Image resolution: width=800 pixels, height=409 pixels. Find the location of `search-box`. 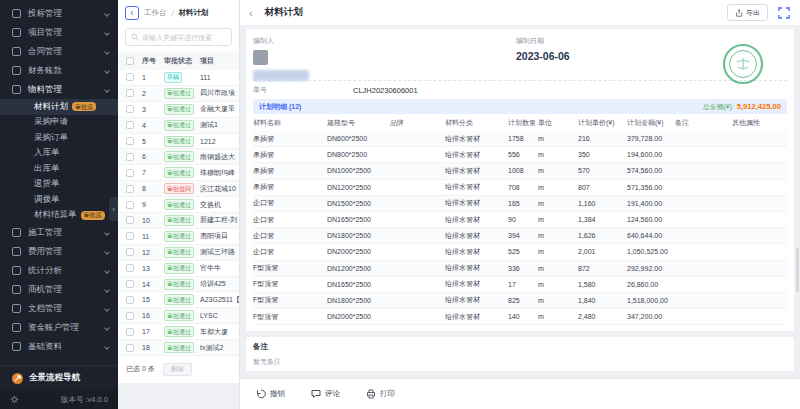

search-box is located at coordinates (178, 37).